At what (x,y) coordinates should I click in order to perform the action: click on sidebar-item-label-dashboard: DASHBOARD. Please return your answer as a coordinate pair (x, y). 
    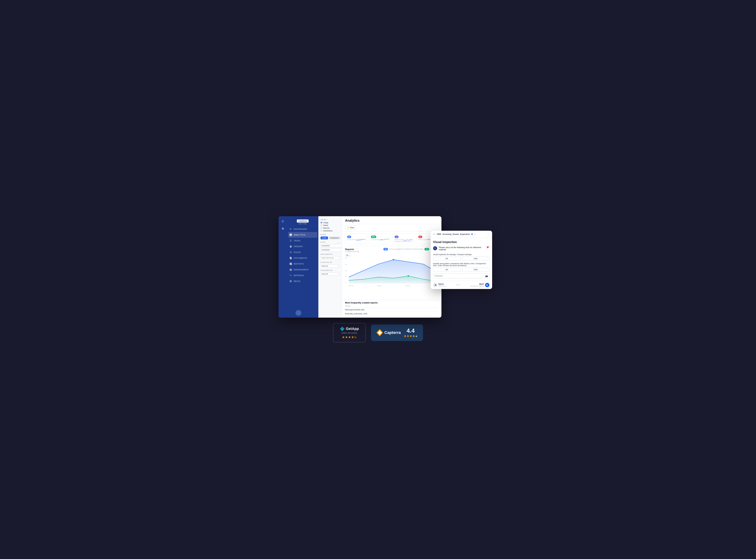
    Looking at the image, I should click on (300, 229).